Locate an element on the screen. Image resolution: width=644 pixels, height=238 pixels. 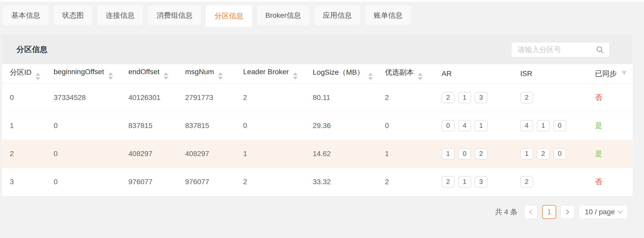
column-header-beginning-offset: beginningOffset is located at coordinates (91, 74).